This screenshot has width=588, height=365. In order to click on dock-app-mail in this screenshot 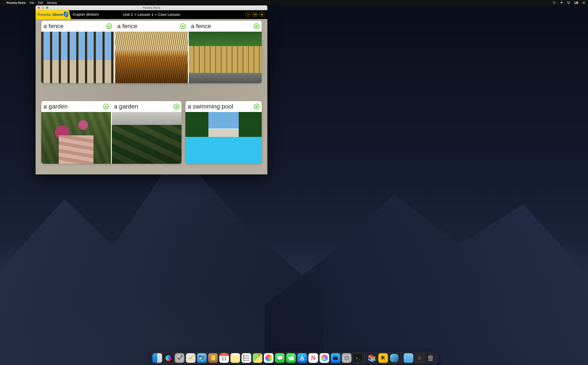, I will do `click(202, 358)`.